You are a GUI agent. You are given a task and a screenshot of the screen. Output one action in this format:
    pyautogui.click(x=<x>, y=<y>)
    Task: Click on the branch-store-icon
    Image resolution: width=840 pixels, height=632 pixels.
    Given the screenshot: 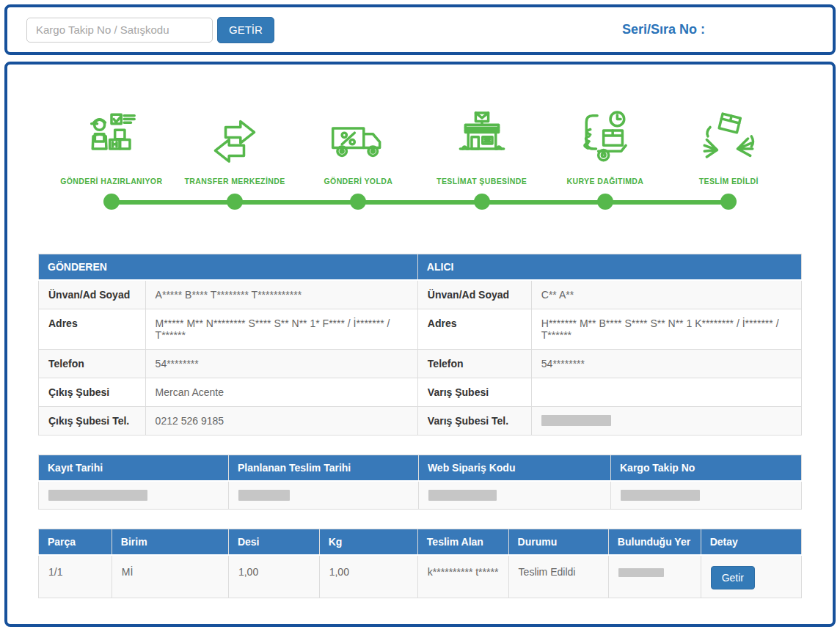 What is the action you would take?
    pyautogui.click(x=482, y=139)
    